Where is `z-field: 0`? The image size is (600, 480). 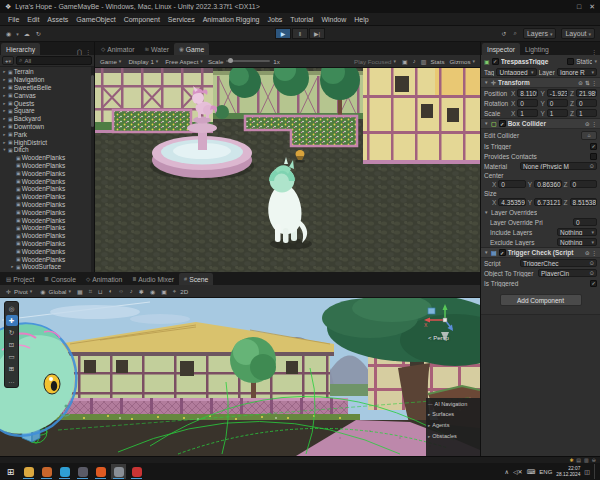 z-field: 0 is located at coordinates (586, 103).